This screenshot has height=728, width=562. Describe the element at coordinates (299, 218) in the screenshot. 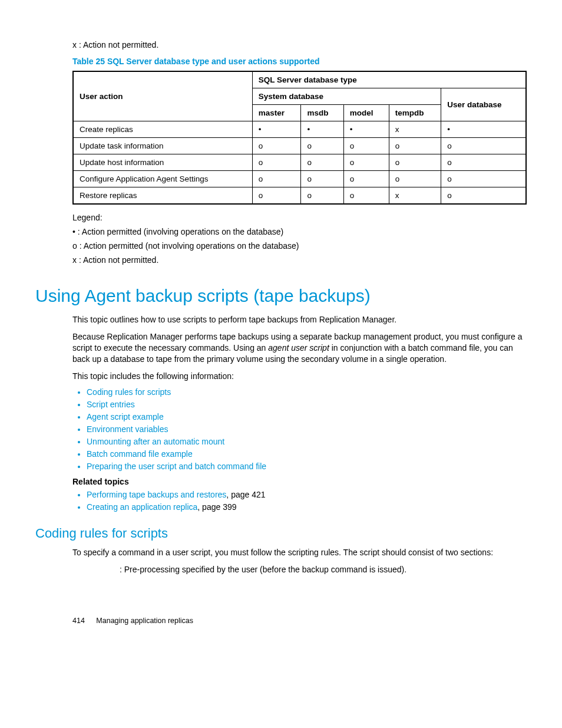

I see `legend-title: Legend:` at that location.